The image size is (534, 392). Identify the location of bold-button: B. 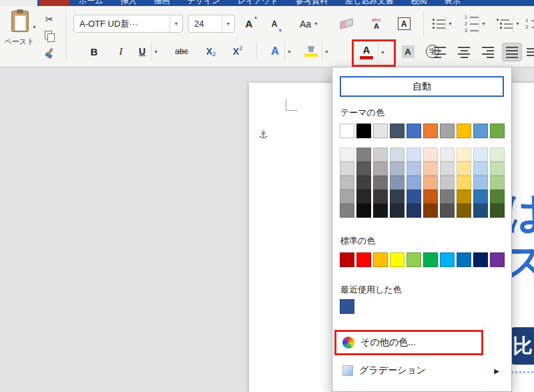
(94, 51).